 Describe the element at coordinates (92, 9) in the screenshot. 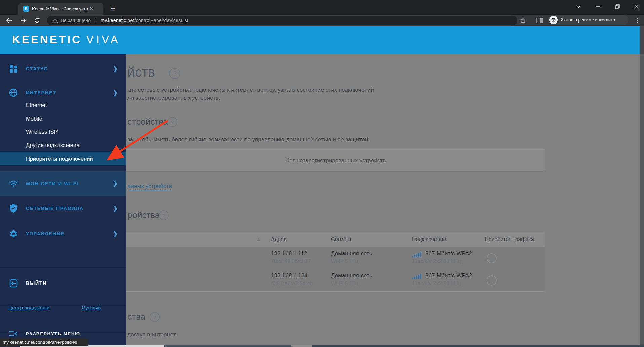

I see `tab-close-icon: ✕` at that location.